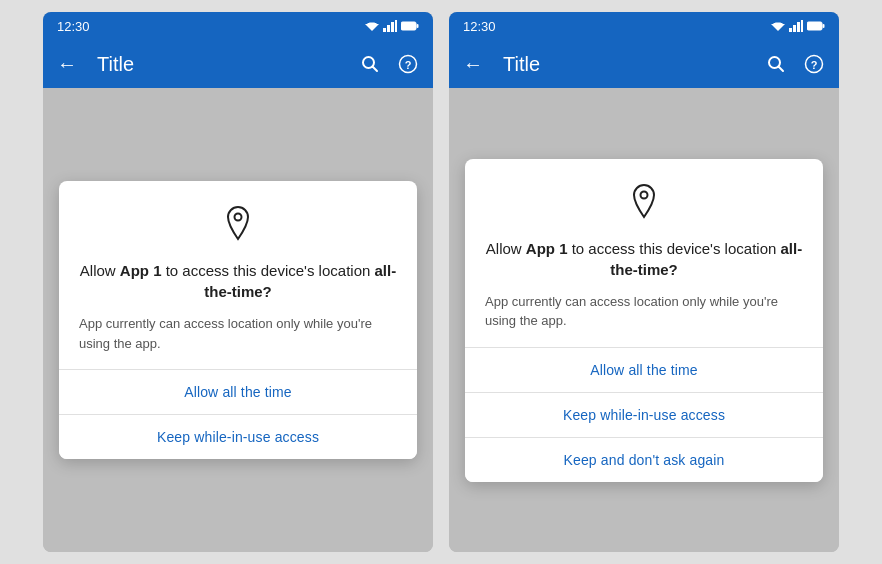 The image size is (882, 564). What do you see at coordinates (218, 64) in the screenshot?
I see `app-bar-title-1: Title` at bounding box center [218, 64].